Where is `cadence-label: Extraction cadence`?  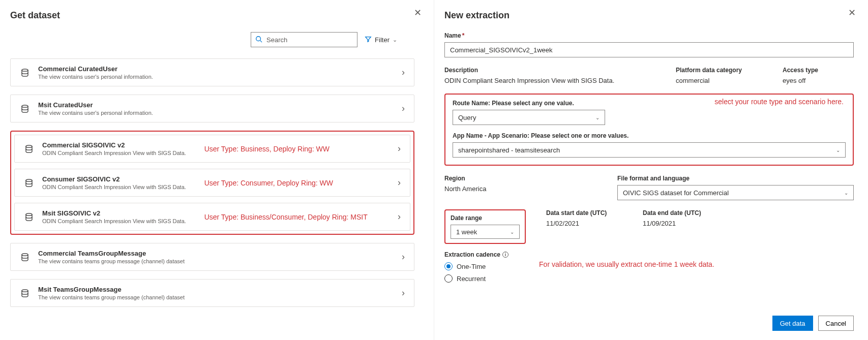 cadence-label: Extraction cadence is located at coordinates (472, 255).